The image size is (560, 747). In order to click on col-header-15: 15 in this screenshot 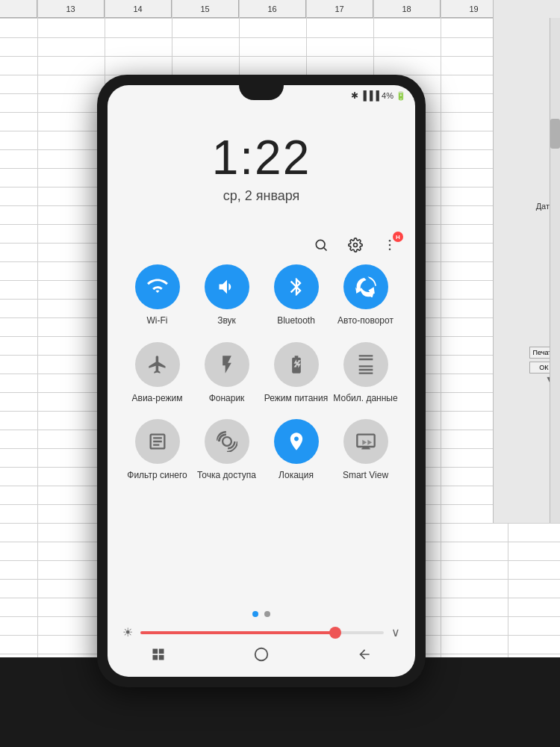, I will do `click(205, 9)`.